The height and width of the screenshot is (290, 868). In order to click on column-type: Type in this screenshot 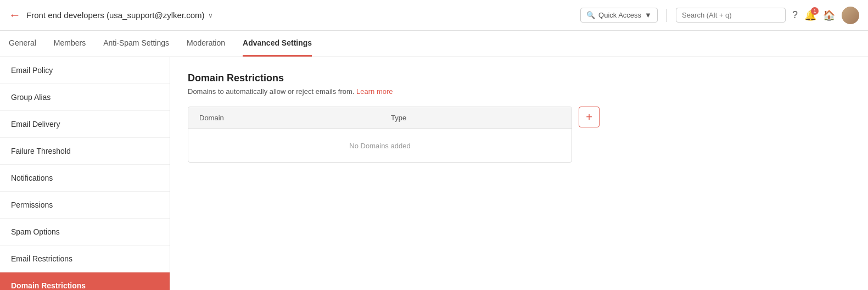, I will do `click(475, 118)`.